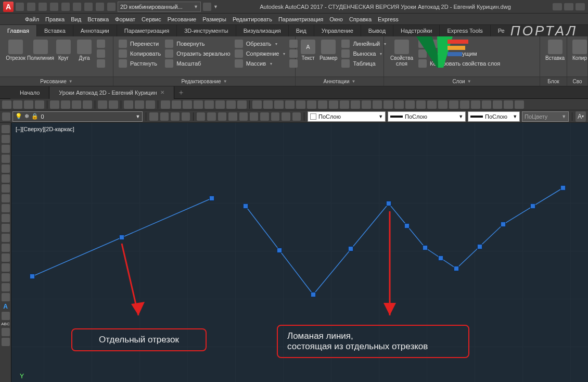 This screenshot has width=588, height=382. Describe the element at coordinates (260, 63) in the screenshot. I see `array-button: Массив▾` at that location.